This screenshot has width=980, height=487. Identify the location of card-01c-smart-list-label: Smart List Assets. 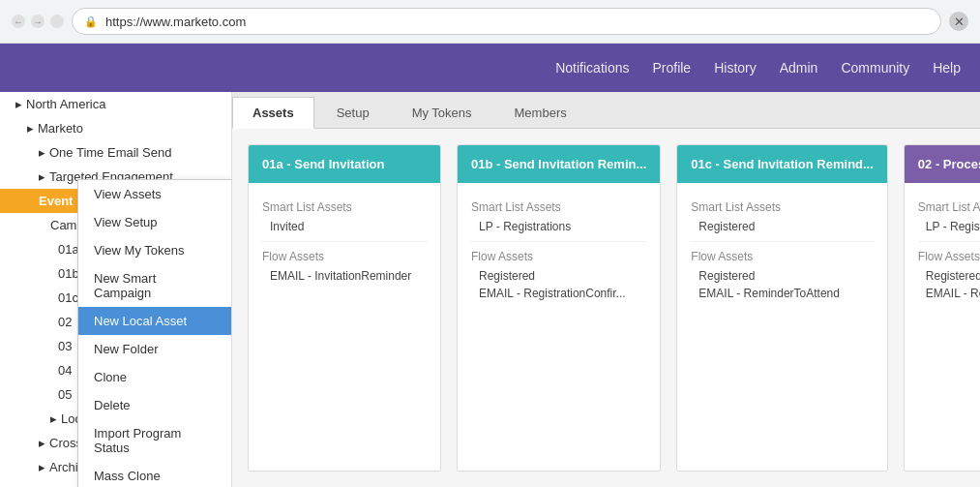
(782, 207).